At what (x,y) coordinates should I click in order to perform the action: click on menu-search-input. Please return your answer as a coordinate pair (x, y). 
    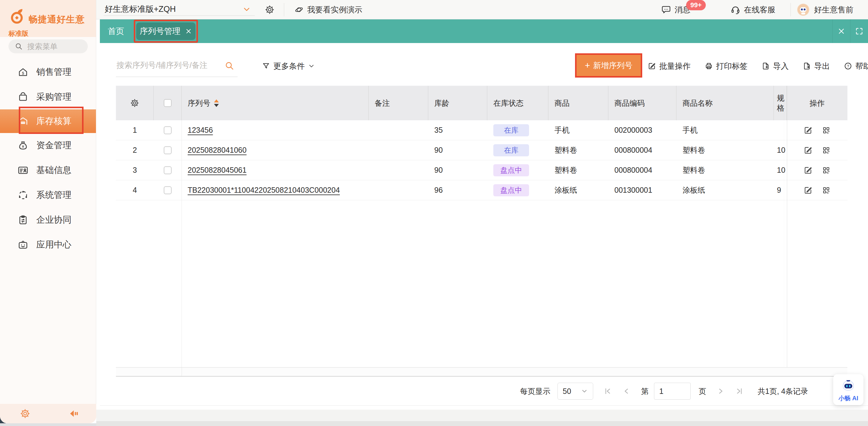
    Looking at the image, I should click on (53, 47).